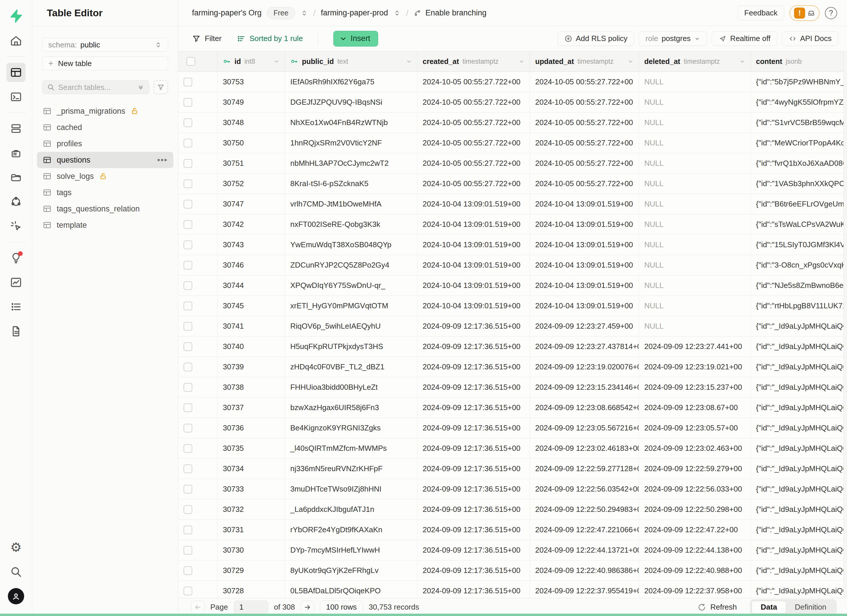 The image size is (847, 616). Describe the element at coordinates (351, 122) in the screenshot. I see `cell-public-id: NhXEo1Xw04FnB4RzWTNjb` at that location.